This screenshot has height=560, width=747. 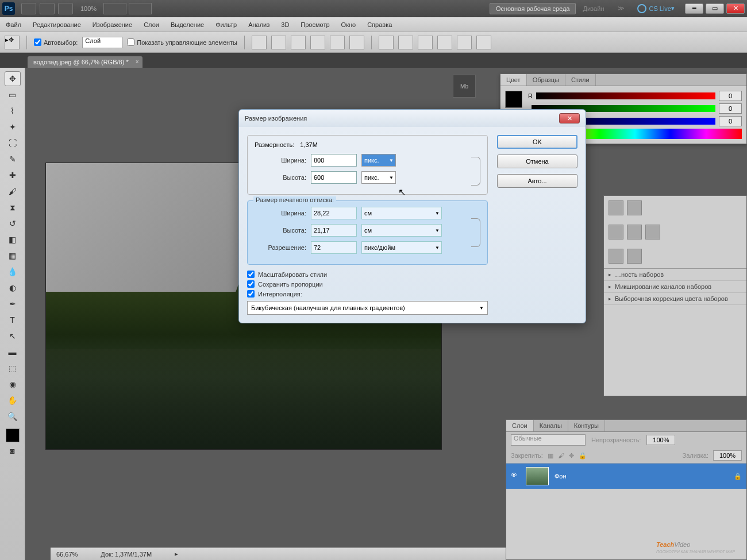 What do you see at coordinates (571, 456) in the screenshot?
I see `lock-move-icon: ✥` at bounding box center [571, 456].